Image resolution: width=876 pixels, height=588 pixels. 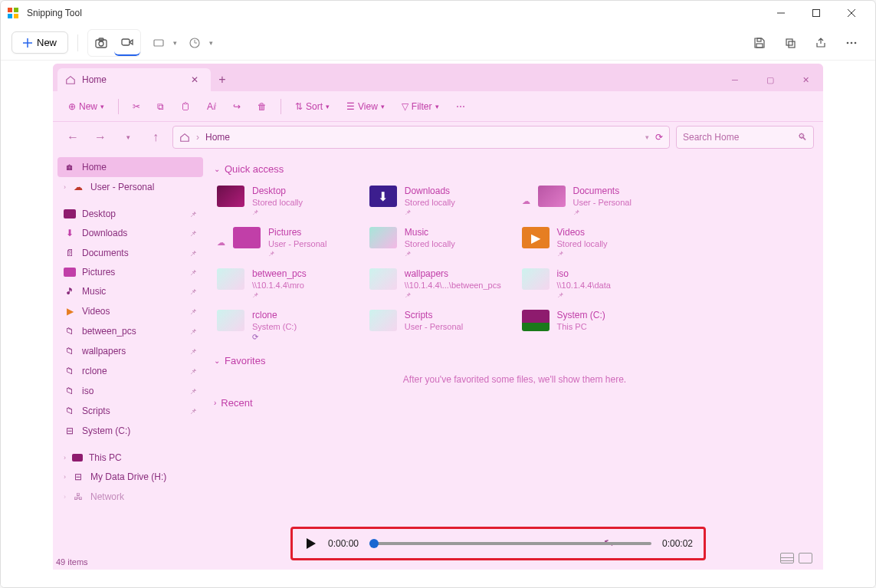 I want to click on play-button, so click(x=310, y=544).